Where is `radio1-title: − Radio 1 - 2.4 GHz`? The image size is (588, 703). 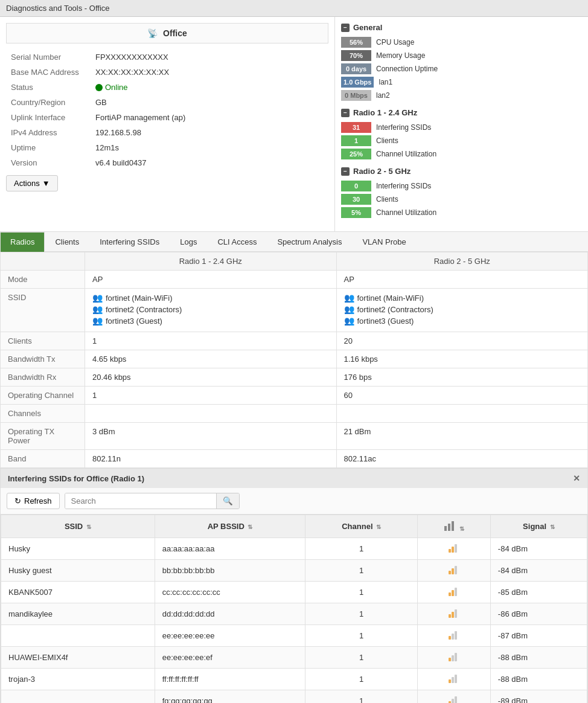 radio1-title: − Radio 1 - 2.4 GHz is located at coordinates (461, 112).